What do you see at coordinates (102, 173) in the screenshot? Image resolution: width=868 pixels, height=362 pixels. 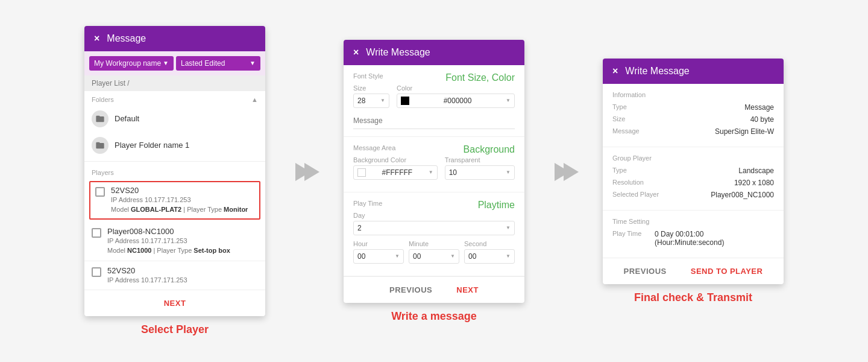 I see `players-label: Players` at bounding box center [102, 173].